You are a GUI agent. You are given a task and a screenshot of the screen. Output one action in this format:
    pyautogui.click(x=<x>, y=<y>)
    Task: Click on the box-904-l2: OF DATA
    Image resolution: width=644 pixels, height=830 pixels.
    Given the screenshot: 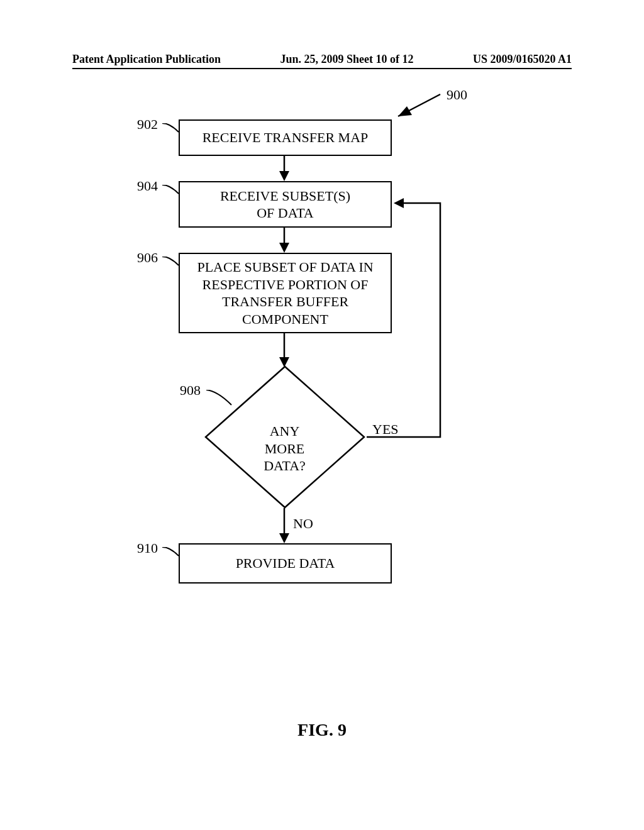 What is the action you would take?
    pyautogui.click(x=286, y=213)
    